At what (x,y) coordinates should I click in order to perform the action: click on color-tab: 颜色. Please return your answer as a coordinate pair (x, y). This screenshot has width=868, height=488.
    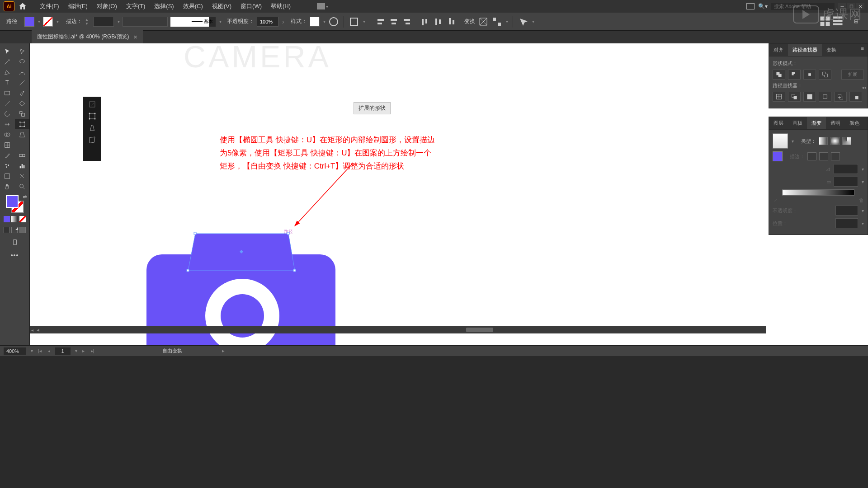
    Looking at the image, I should click on (854, 123).